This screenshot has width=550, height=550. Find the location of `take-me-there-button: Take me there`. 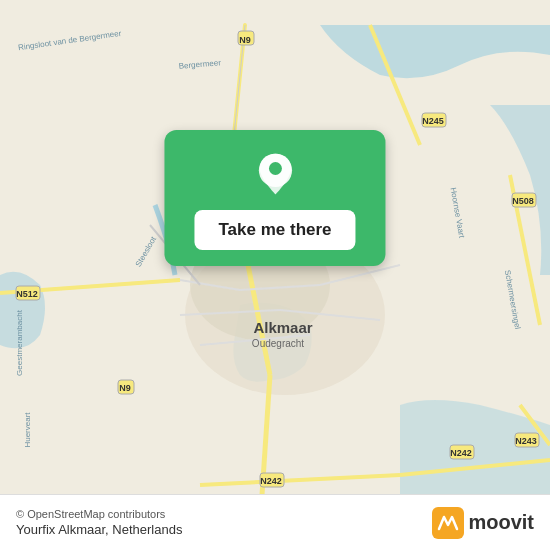

take-me-there-button: Take me there is located at coordinates (274, 230).